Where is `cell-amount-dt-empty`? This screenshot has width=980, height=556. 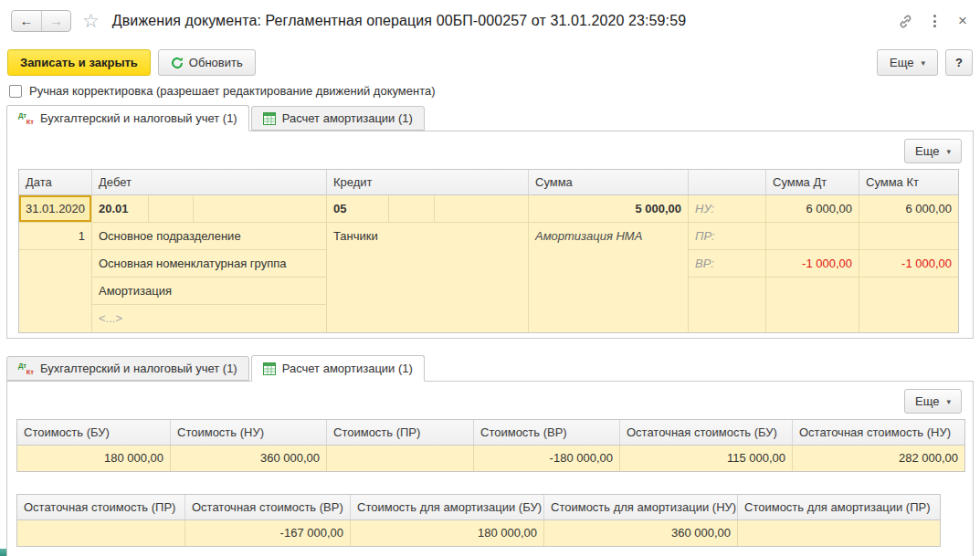
cell-amount-dt-empty is located at coordinates (813, 305).